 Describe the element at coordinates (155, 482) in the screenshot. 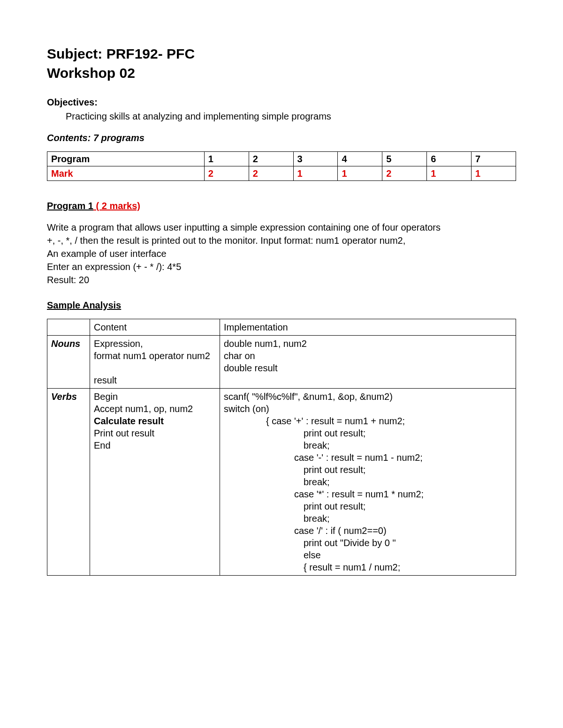

I see `cell: Begin Accept num1, op, num2 Calculate re…` at that location.